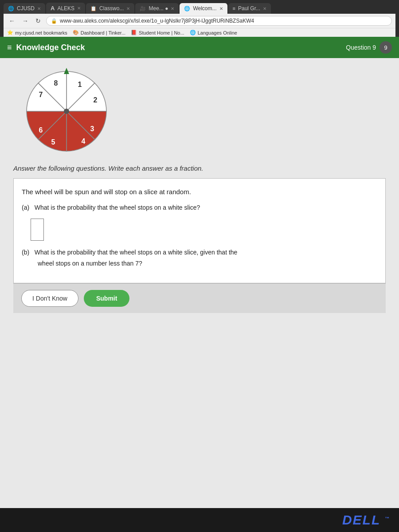  Describe the element at coordinates (92, 129) in the screenshot. I see `svg-text: 3` at that location.